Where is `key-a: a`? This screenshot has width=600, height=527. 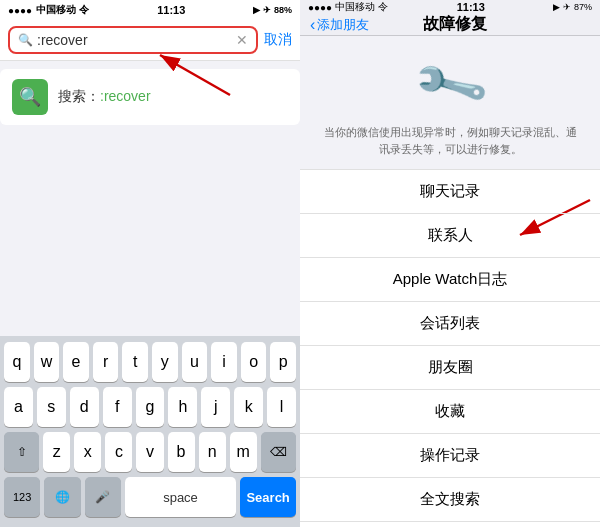
key-a: a is located at coordinates (18, 407).